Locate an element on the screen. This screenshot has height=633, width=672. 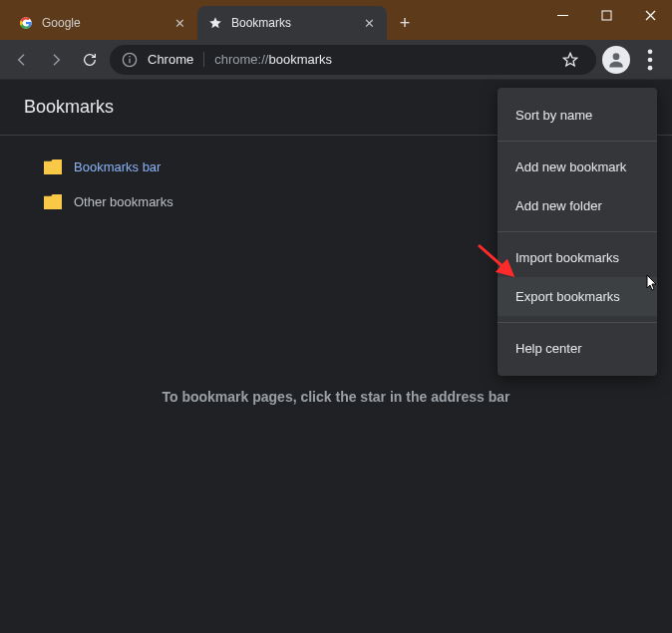
maximize-button is located at coordinates (606, 15).